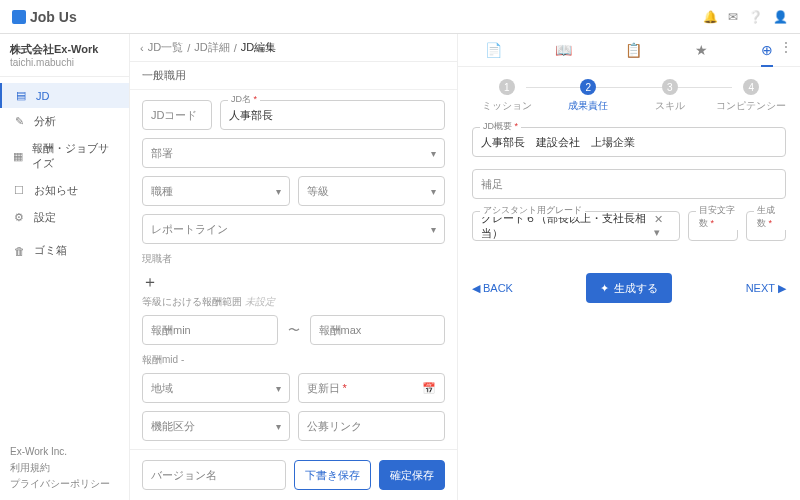 The height and width of the screenshot is (500, 800). I want to click on analytics-icon: ✎, so click(19, 122).